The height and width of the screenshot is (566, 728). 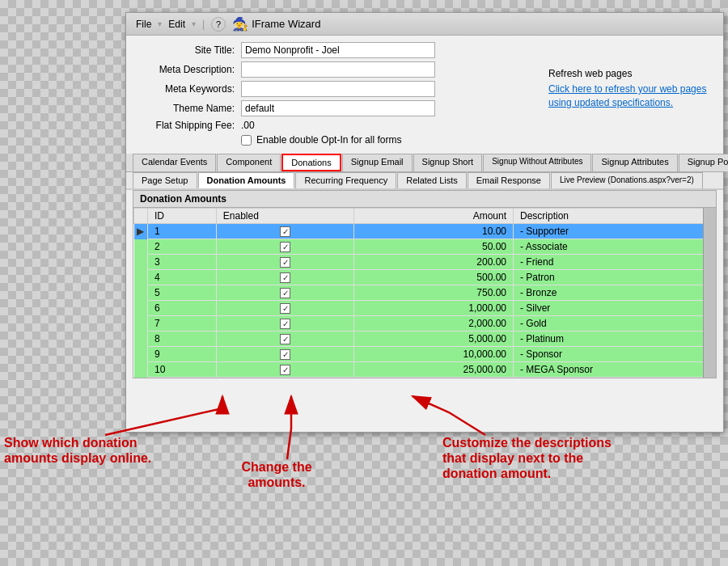 What do you see at coordinates (183, 247) in the screenshot?
I see `cell-id: 2` at bounding box center [183, 247].